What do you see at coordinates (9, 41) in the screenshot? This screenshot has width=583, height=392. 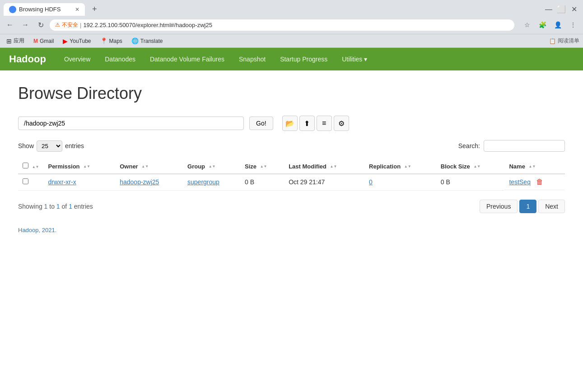 I see `apps-icon: ⊞` at bounding box center [9, 41].